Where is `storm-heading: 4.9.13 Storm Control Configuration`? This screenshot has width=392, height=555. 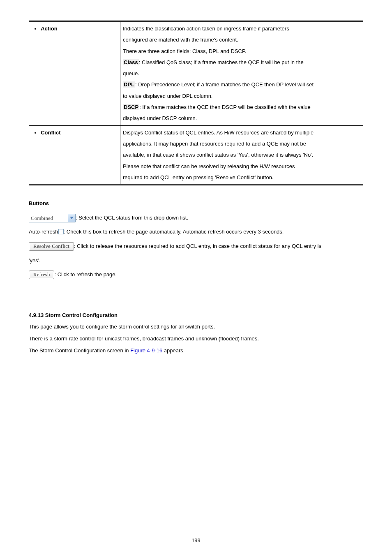 storm-heading: 4.9.13 Storm Control Configuration is located at coordinates (196, 316).